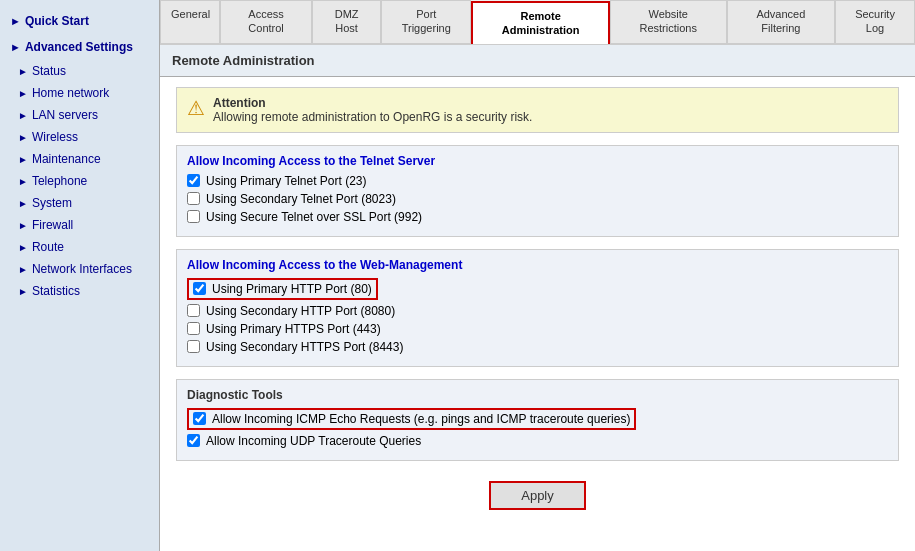  I want to click on telnet-primary-label: Using Primary Telnet Port (23), so click(286, 181).